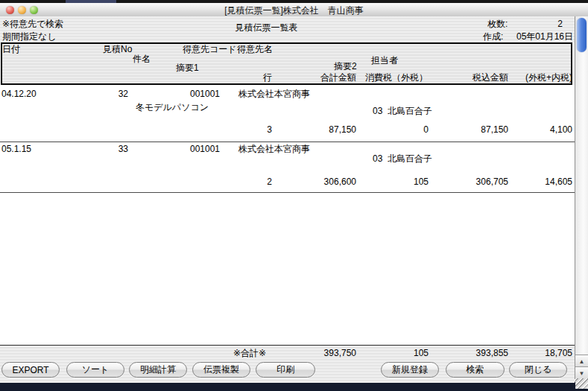  I want to click on resize-grip-icon, so click(581, 384).